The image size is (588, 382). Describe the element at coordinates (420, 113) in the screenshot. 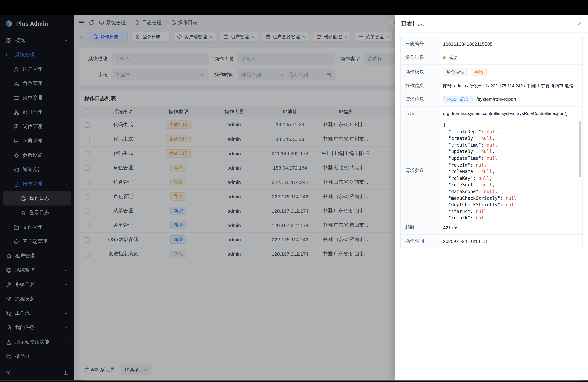

I see `field-label: 方法` at that location.